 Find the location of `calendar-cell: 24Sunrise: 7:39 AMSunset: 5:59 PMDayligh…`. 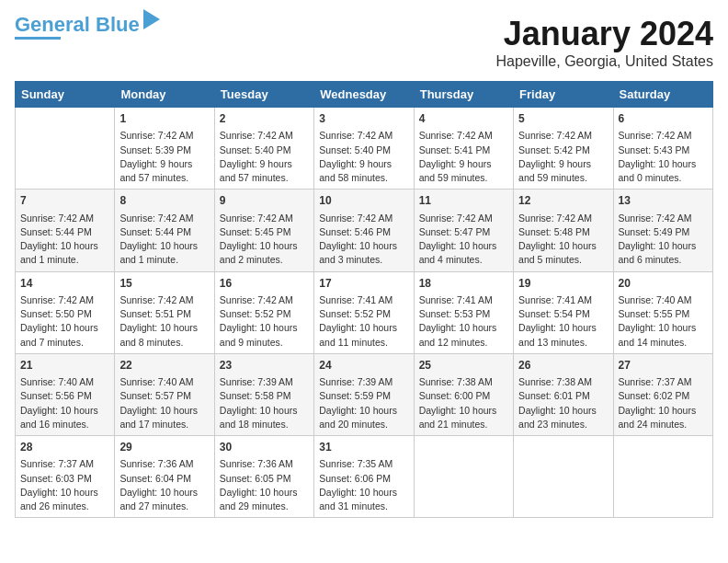

calendar-cell: 24Sunrise: 7:39 AMSunset: 5:59 PMDayligh… is located at coordinates (364, 394).